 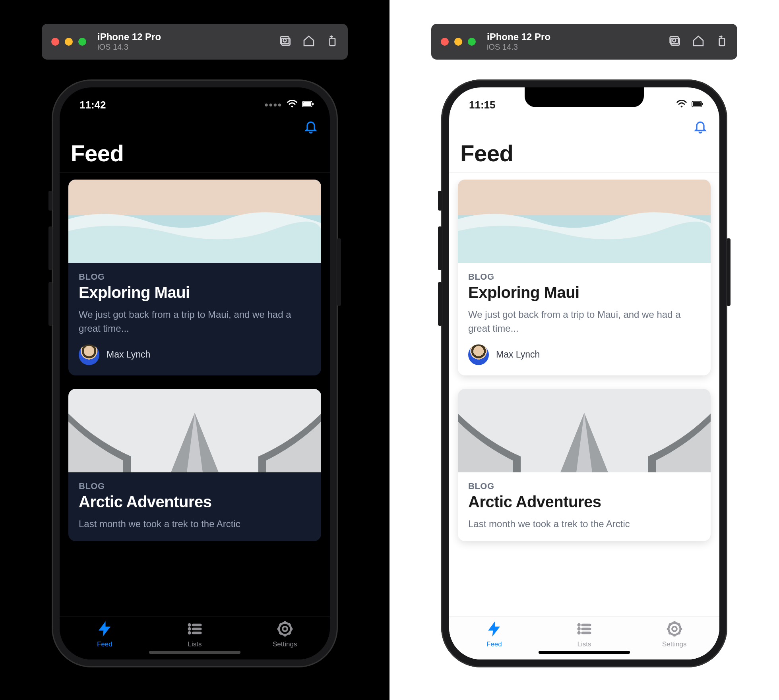 I want to click on card-title: Exploring Maui, so click(x=584, y=292).